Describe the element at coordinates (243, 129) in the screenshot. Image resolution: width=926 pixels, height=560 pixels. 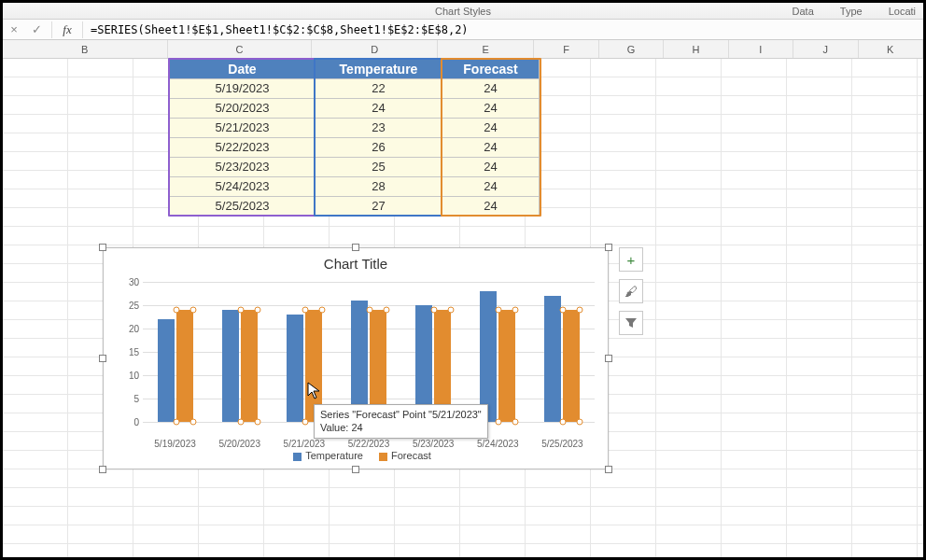
I see `table-cell: 5/21/2023` at that location.